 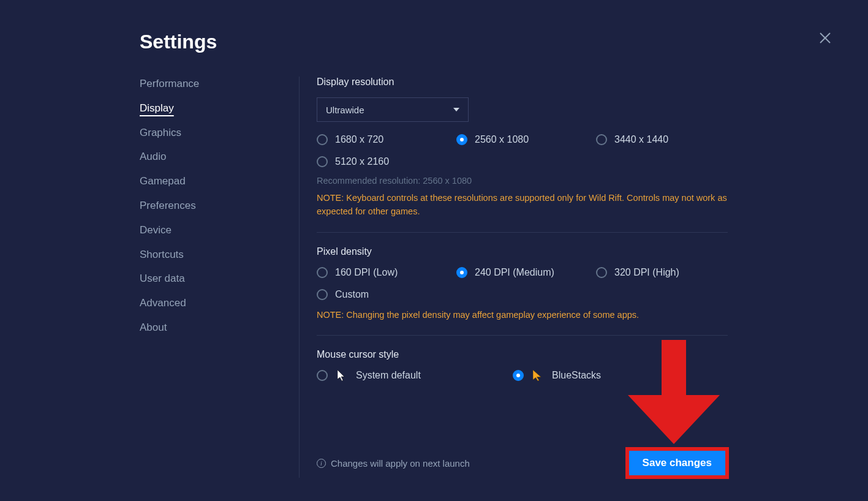 What do you see at coordinates (401, 463) in the screenshot?
I see `apply-hint-text: Changes will apply on next launch` at bounding box center [401, 463].